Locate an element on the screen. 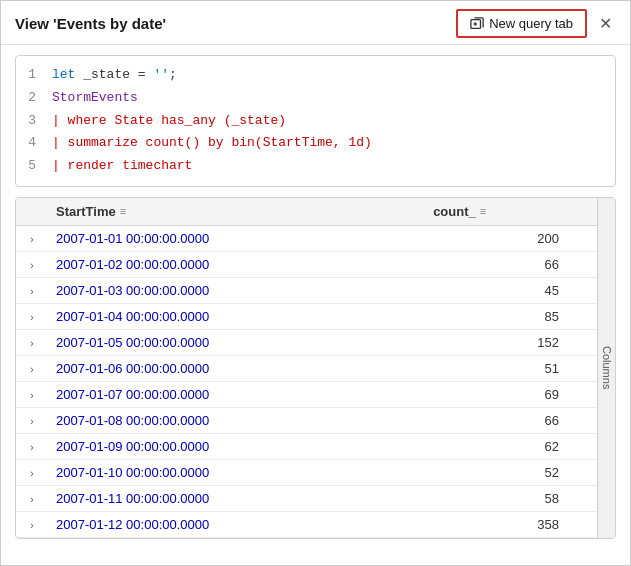 This screenshot has width=631, height=566. page-title: View 'Events by date' is located at coordinates (90, 24).